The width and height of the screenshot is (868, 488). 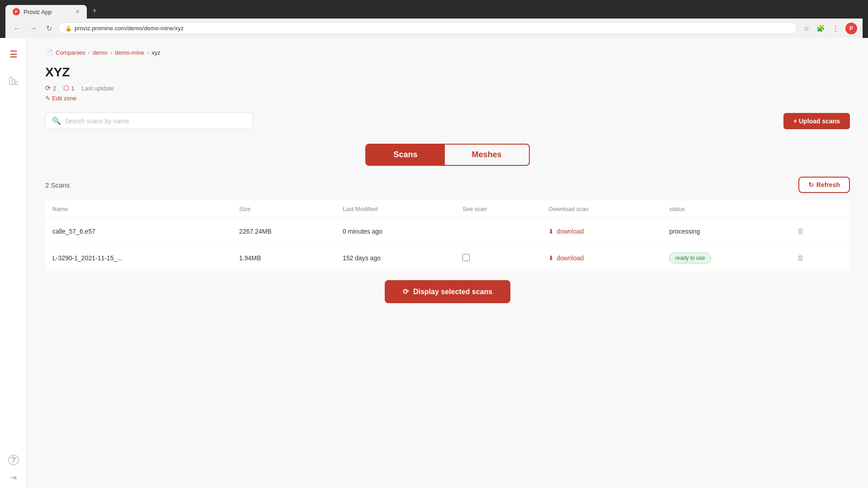 What do you see at coordinates (66, 88) in the screenshot?
I see `model-icon: ⬡` at bounding box center [66, 88].